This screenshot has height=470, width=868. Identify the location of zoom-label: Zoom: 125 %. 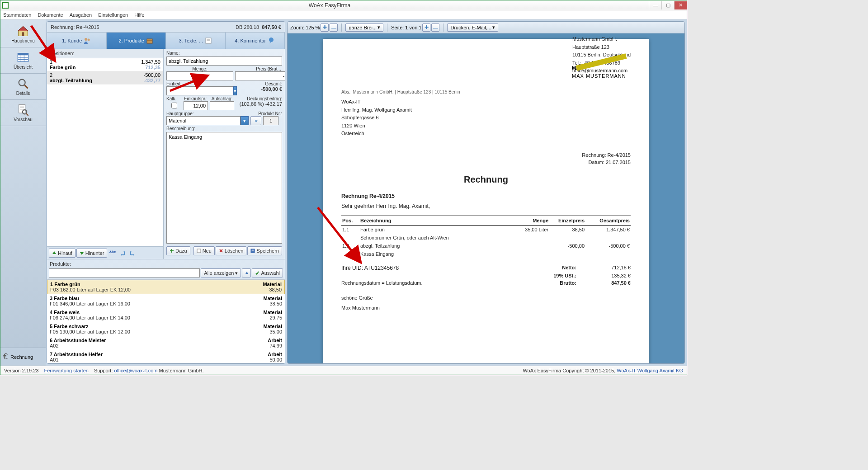
(305, 28).